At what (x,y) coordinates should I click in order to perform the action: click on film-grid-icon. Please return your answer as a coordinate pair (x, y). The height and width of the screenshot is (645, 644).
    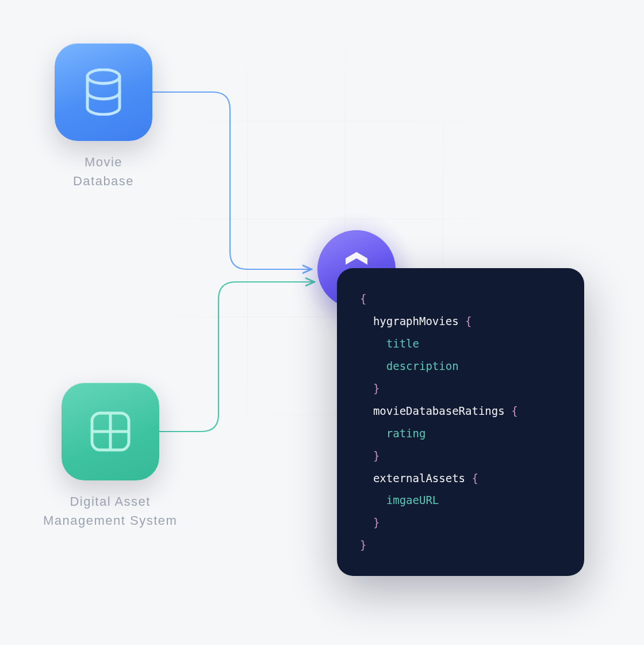
    Looking at the image, I should click on (110, 432).